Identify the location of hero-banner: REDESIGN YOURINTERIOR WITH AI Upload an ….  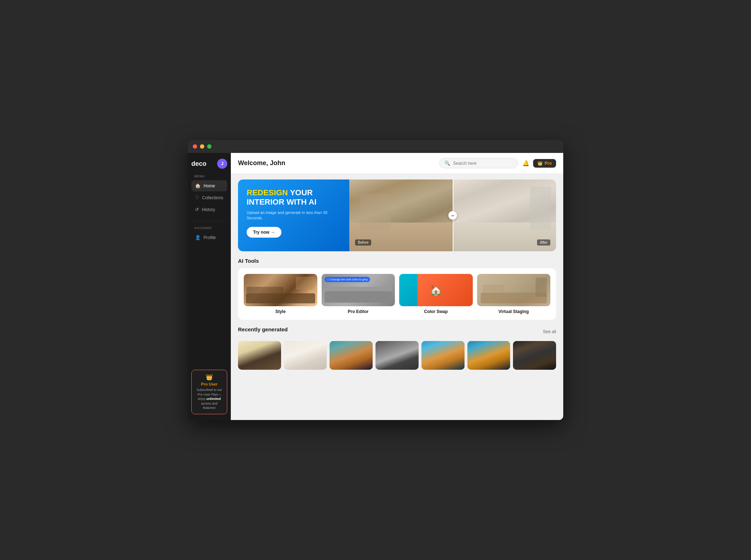
(397, 215).